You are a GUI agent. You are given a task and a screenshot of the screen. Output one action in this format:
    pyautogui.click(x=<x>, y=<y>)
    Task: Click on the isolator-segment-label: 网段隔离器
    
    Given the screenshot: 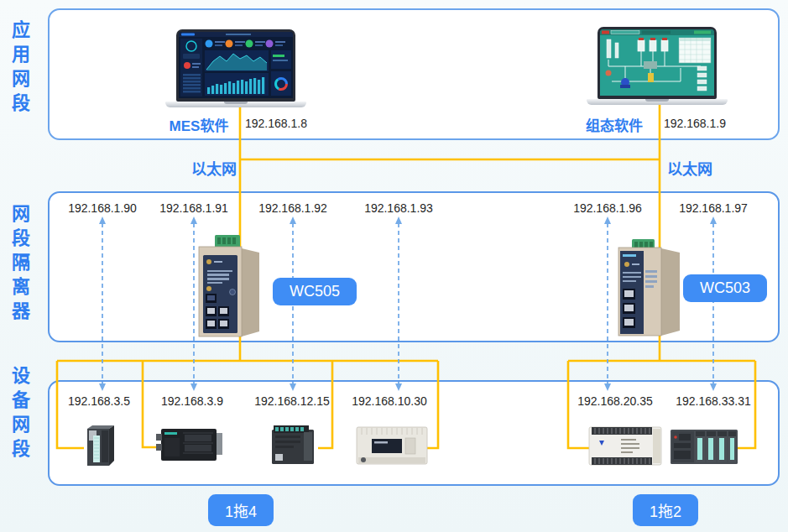 What is the action you would take?
    pyautogui.click(x=18, y=265)
    